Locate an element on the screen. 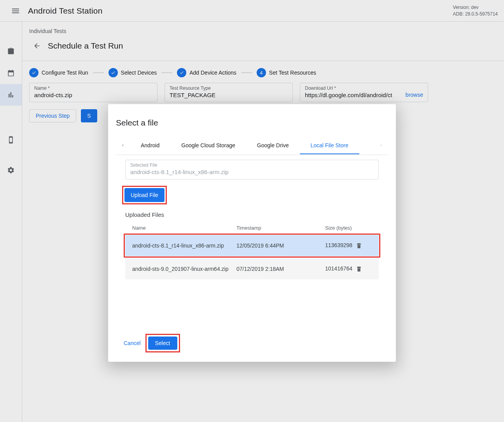 Image resolution: width=504 pixels, height=422 pixels. dialog-title: Select a file is located at coordinates (252, 123).